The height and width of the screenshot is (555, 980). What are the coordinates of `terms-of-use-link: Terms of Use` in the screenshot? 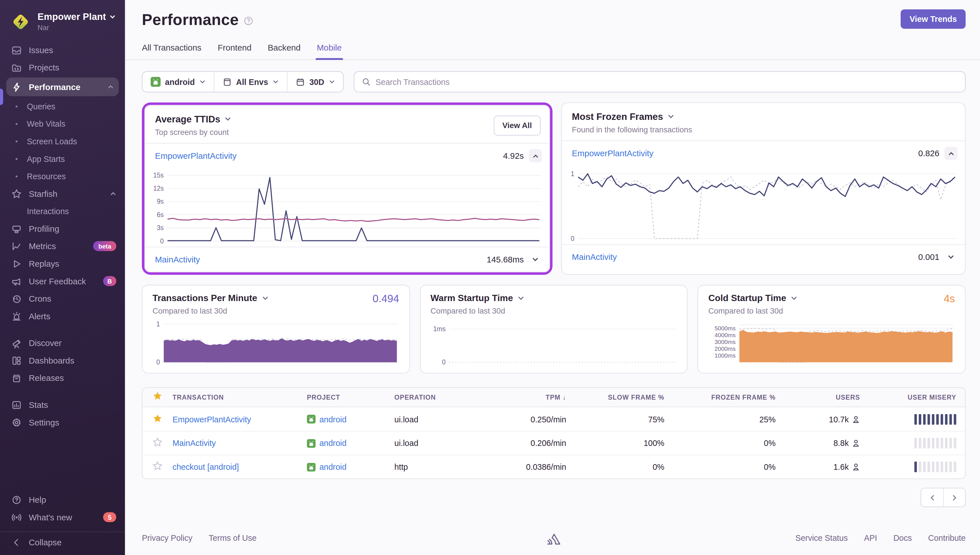 It's located at (233, 538).